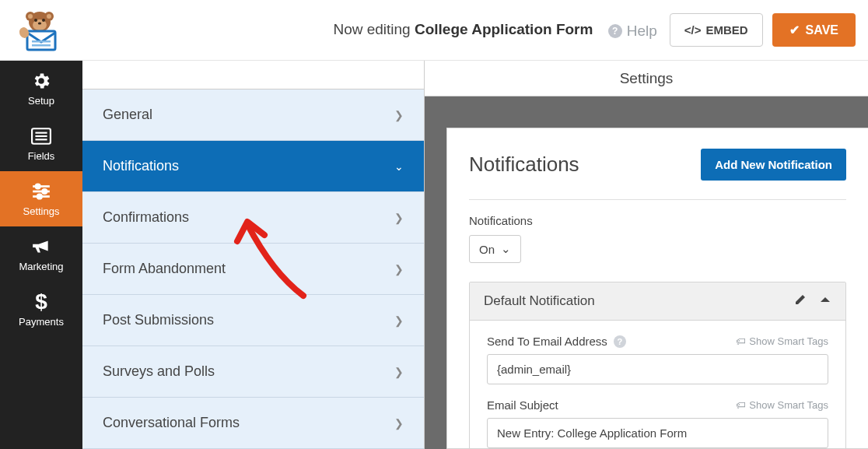 This screenshot has width=868, height=449. What do you see at coordinates (254, 75) in the screenshot?
I see `subpanel-header` at bounding box center [254, 75].